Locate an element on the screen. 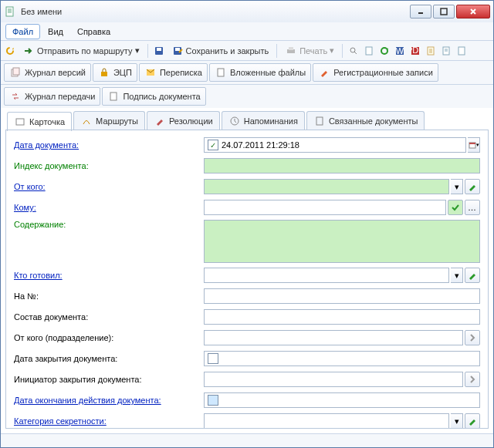 This screenshot has height=448, width=494. close-button is located at coordinates (473, 12).